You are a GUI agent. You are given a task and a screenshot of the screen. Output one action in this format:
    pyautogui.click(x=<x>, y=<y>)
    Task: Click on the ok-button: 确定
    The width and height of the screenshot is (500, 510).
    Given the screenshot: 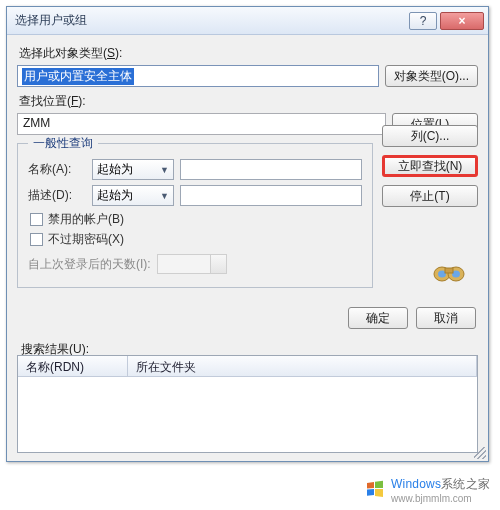 What is the action you would take?
    pyautogui.click(x=378, y=318)
    